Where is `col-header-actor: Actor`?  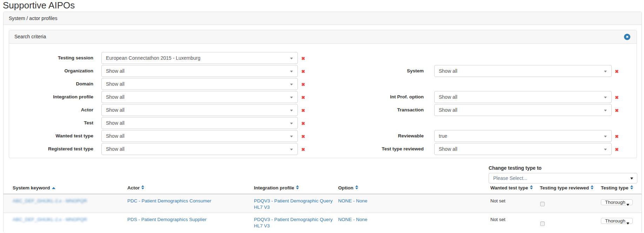 col-header-actor: Actor is located at coordinates (136, 188).